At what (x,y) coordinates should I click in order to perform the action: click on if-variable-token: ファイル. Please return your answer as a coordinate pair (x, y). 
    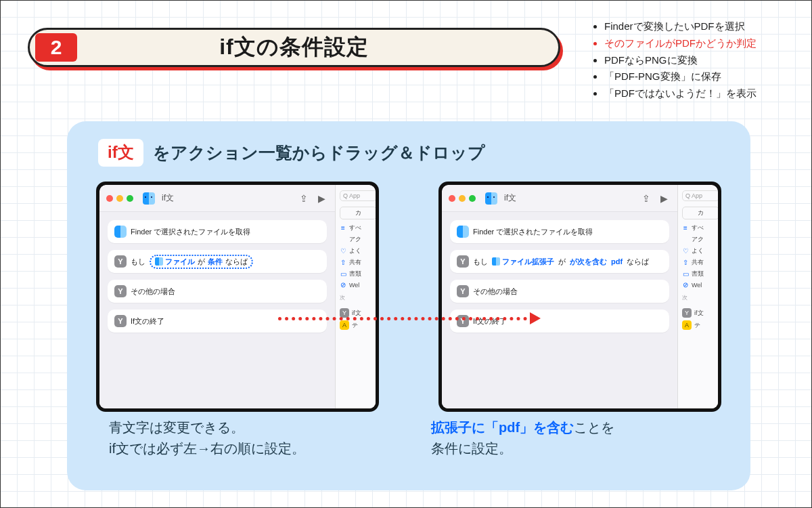
    Looking at the image, I should click on (175, 261).